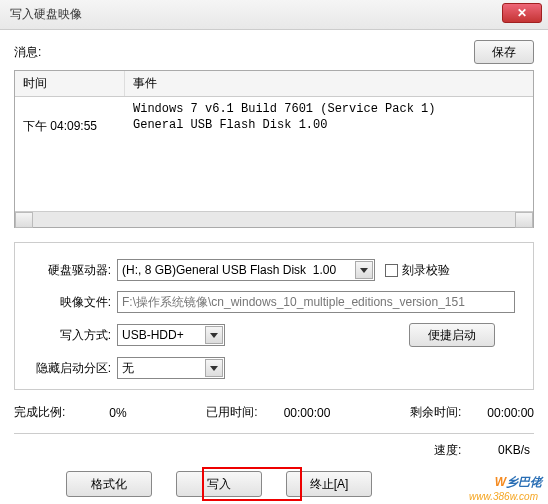 This screenshot has width=548, height=504. Describe the element at coordinates (329, 84) in the screenshot. I see `log-header-event: 事件` at that location.